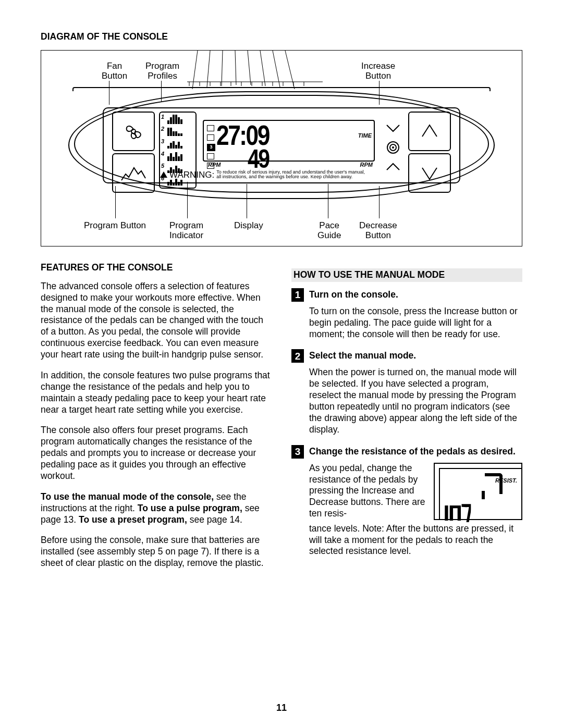  What do you see at coordinates (378, 230) in the screenshot?
I see `callout-decrease-button: Decrease Button` at bounding box center [378, 230].